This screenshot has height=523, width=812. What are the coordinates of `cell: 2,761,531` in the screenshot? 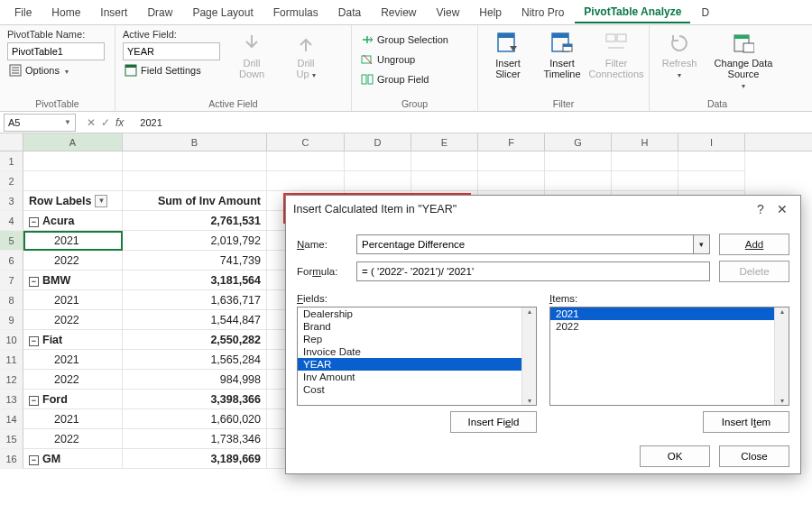 It's located at (195, 221).